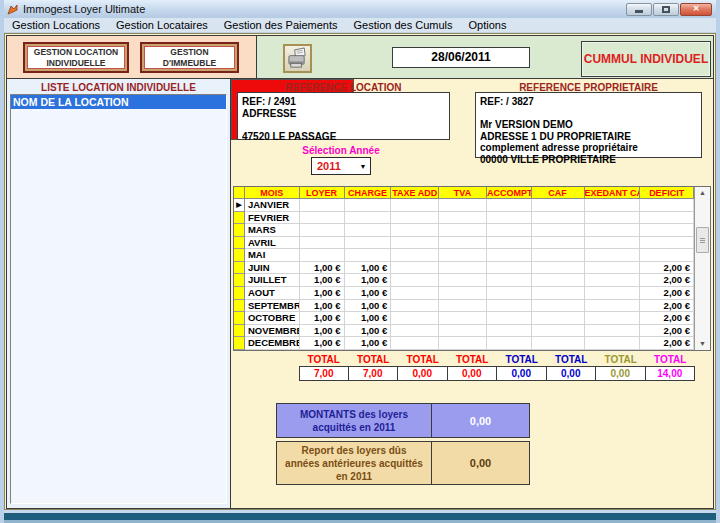  Describe the element at coordinates (702, 344) in the screenshot. I see `scroll-down-icon: ▼` at that location.